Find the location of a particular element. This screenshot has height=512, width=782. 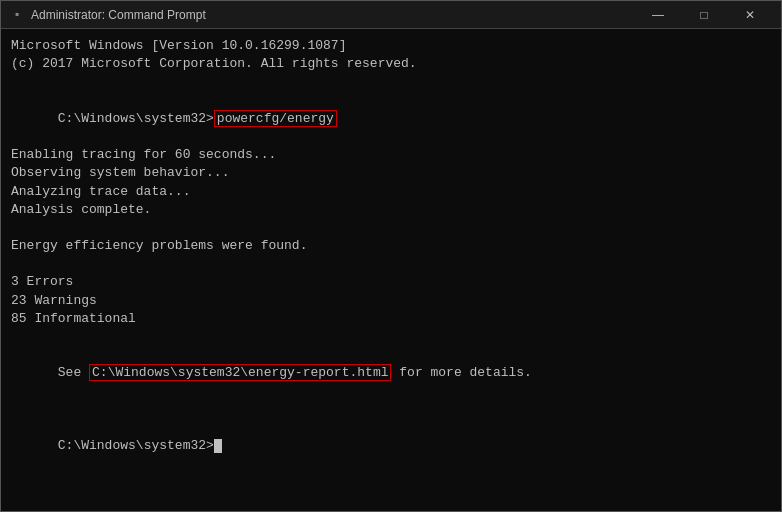

maximize-button: □ is located at coordinates (704, 15).